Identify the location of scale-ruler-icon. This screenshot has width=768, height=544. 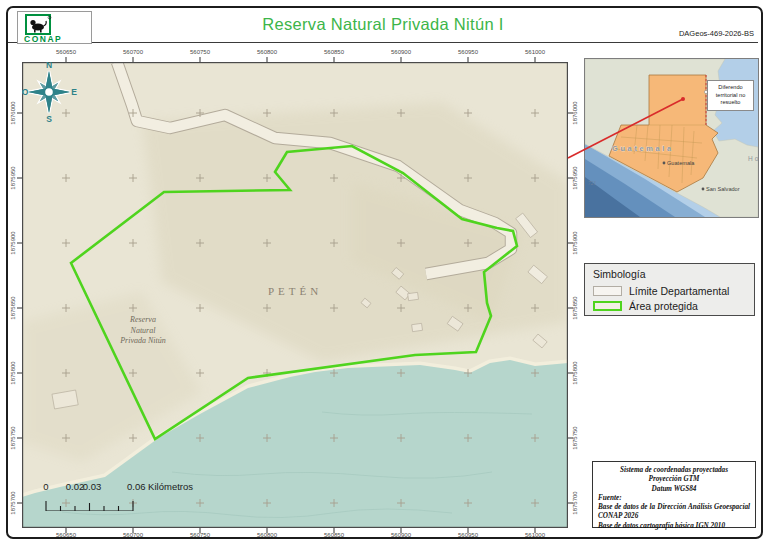
(95, 503).